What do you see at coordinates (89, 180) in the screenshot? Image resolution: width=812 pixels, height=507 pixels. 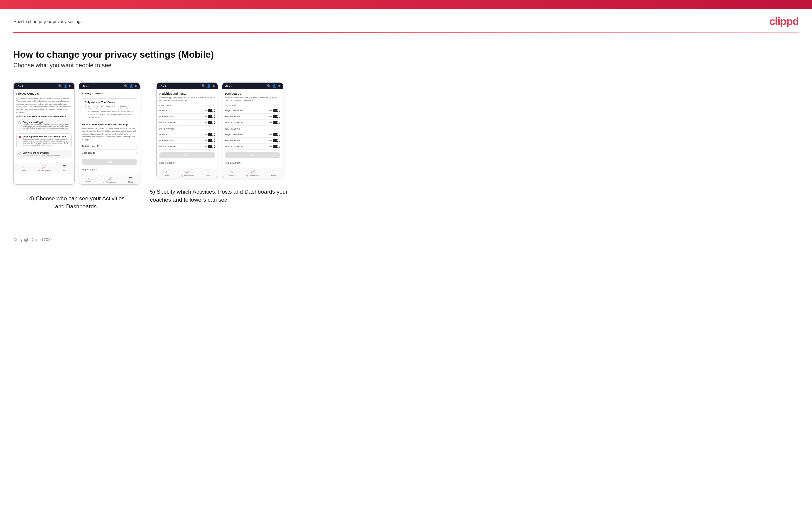 I see `nav-home-2: ⌂ Home` at bounding box center [89, 180].